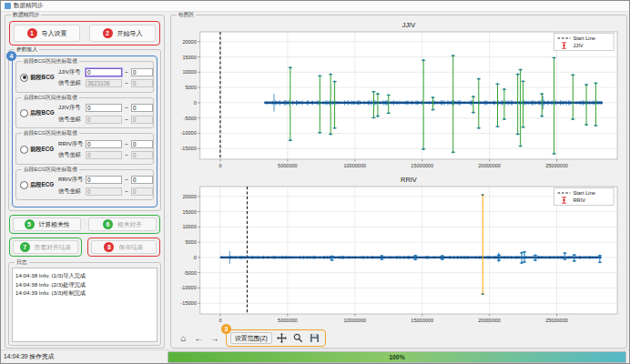 The height and width of the screenshot is (364, 630). Describe the element at coordinates (38, 113) in the screenshot. I see `radio-后段BCG: 后段BCG` at that location.